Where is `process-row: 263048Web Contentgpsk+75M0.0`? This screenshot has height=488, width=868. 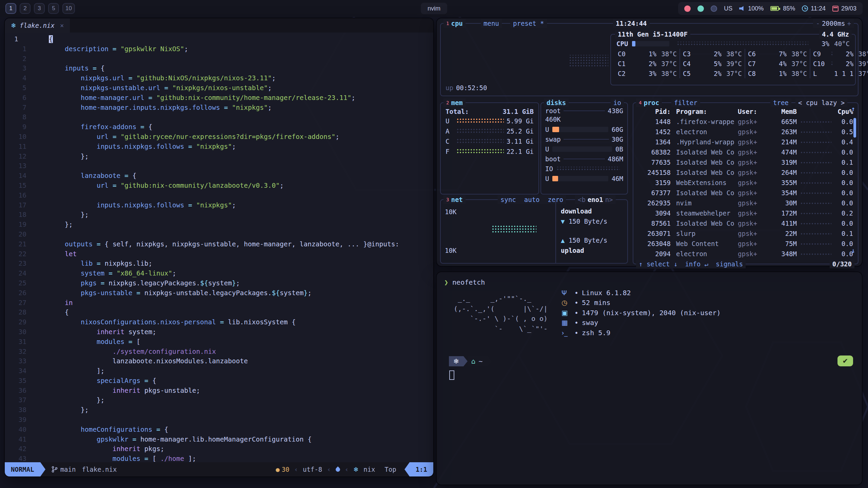 process-row: 263048Web Contentgpsk+75M0.0 is located at coordinates (746, 244).